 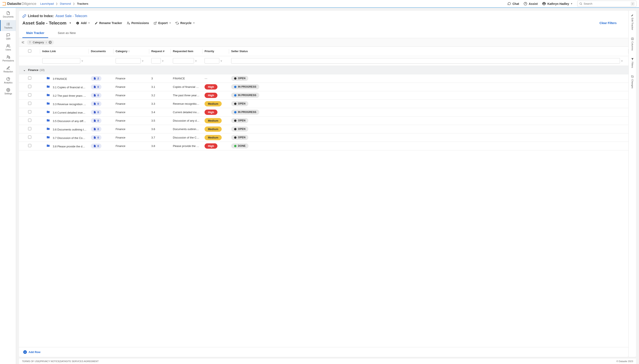 What do you see at coordinates (8, 80) in the screenshot?
I see `sidebar-item-analytics: Analytics` at bounding box center [8, 80].